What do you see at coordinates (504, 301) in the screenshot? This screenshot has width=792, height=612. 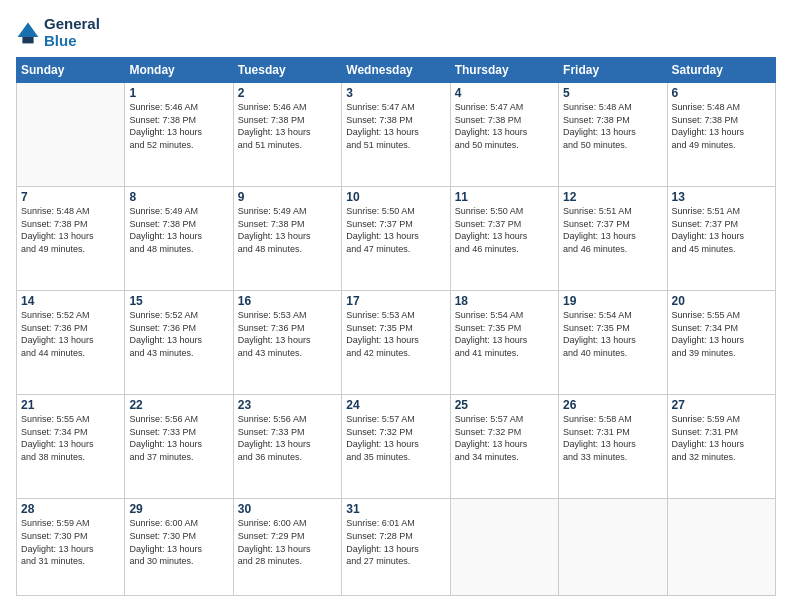 I see `day-number: 18` at bounding box center [504, 301].